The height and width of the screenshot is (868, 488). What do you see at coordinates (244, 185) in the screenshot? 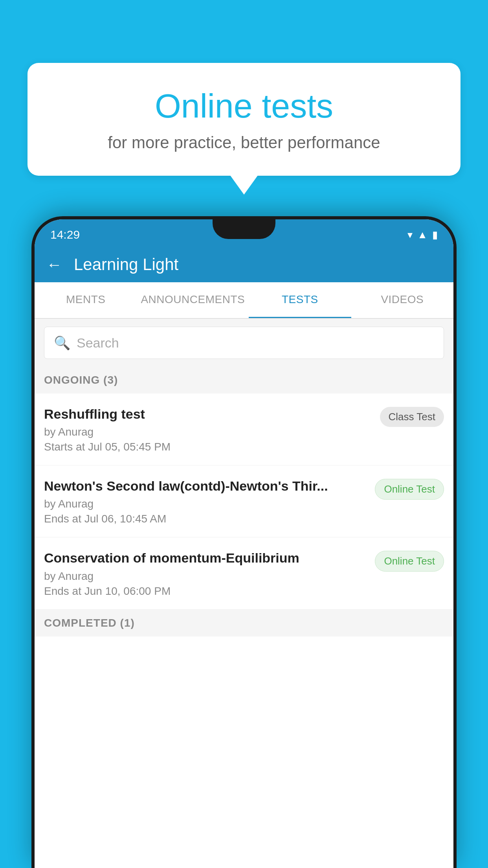
I see `speech-bubble-arrow` at bounding box center [244, 185].